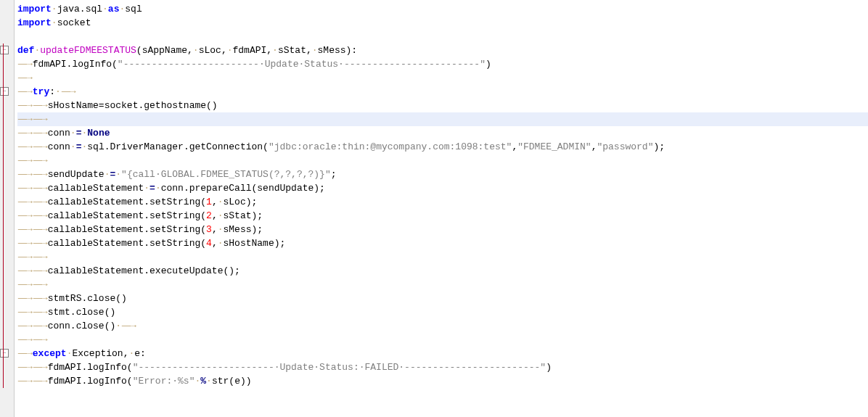 Image resolution: width=868 pixels, height=417 pixels. What do you see at coordinates (443, 202) in the screenshot?
I see `code-line: ⸻→⸻→callableStatement.setString(1,·sLoc)…` at bounding box center [443, 202].